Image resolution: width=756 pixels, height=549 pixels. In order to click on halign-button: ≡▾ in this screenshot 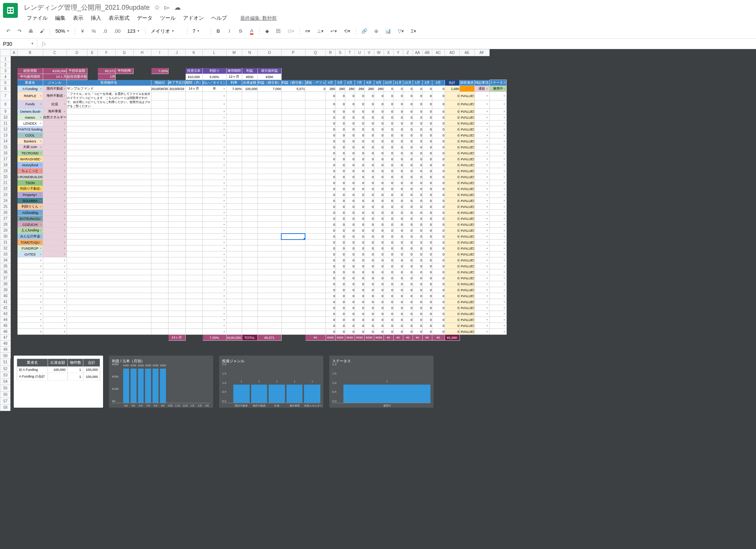, I will do `click(308, 31)`.